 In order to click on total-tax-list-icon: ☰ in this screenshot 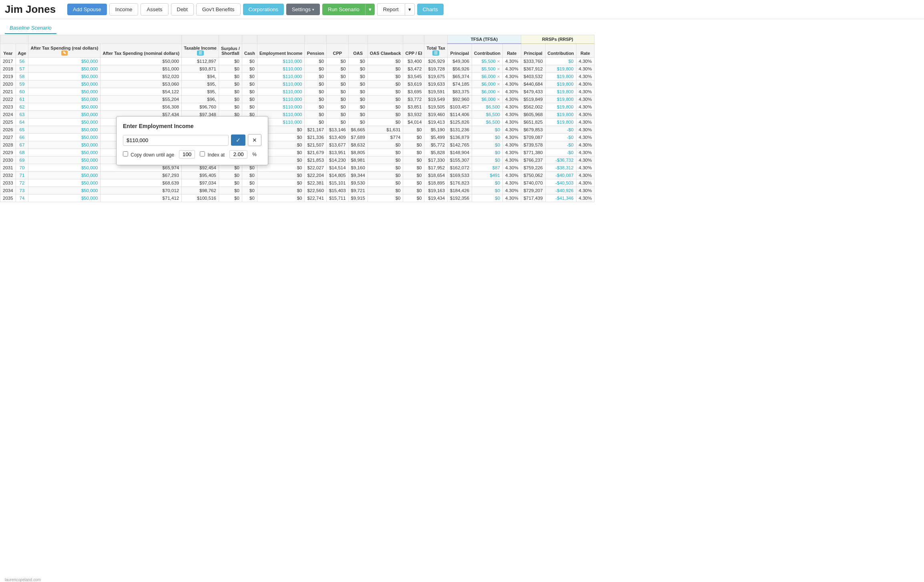, I will do `click(436, 53)`.